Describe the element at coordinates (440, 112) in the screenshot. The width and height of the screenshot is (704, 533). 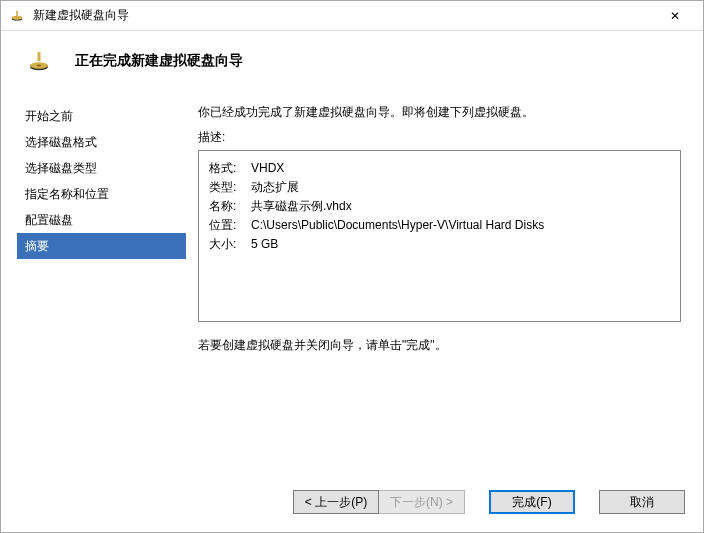
I see `intro-text: 你已经成功完成了新建虚拟硬盘向导。即将创建下列虚拟硬盘。` at that location.